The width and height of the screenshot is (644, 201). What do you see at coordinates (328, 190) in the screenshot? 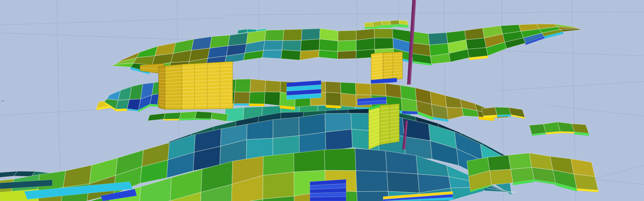
I see `skirt-royal-c` at bounding box center [328, 190].